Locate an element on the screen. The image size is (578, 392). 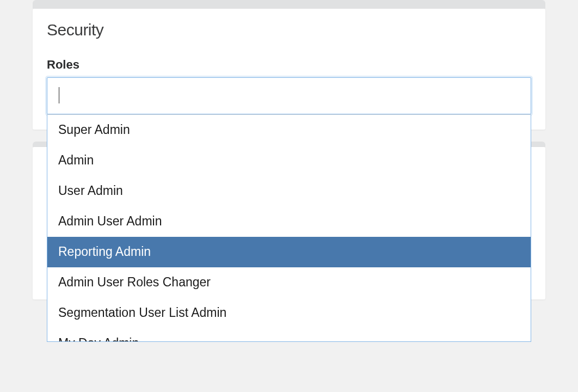
roles-label: Roles is located at coordinates (289, 65).